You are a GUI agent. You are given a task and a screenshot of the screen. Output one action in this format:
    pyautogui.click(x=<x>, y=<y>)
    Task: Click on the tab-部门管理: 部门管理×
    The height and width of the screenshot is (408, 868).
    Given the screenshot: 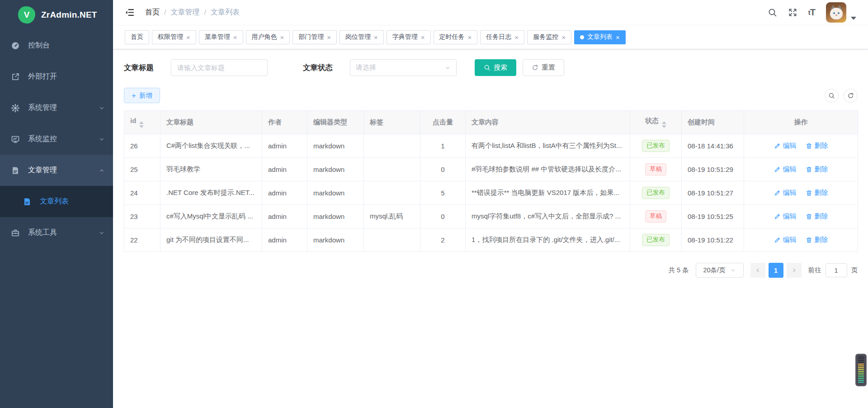 What is the action you would take?
    pyautogui.click(x=315, y=37)
    